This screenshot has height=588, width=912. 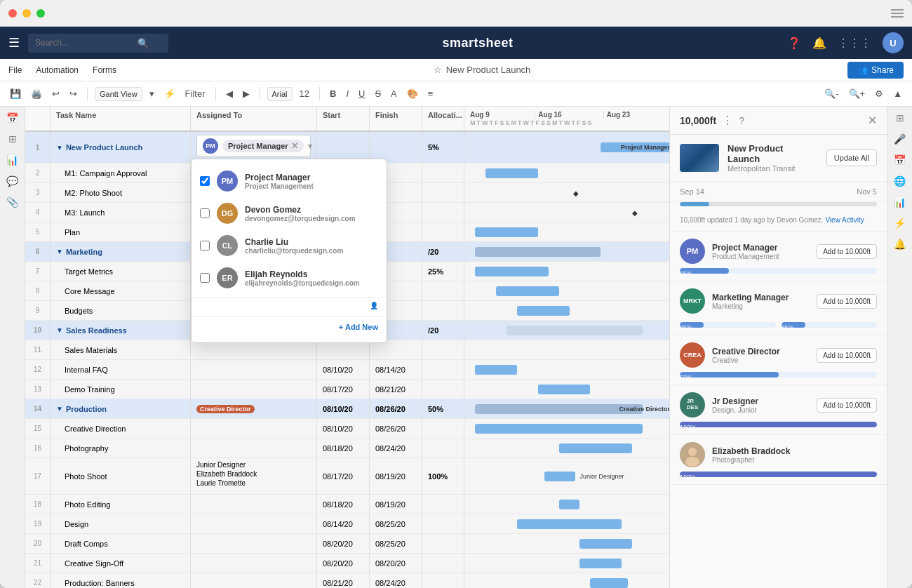 I want to click on settings-icon: ⚙, so click(x=879, y=94).